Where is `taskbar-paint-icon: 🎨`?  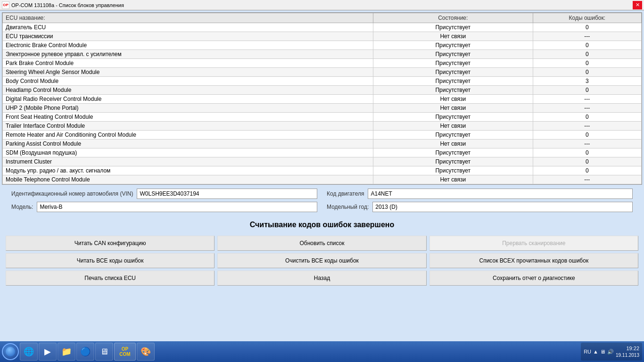 taskbar-paint-icon: 🎨 is located at coordinates (146, 352).